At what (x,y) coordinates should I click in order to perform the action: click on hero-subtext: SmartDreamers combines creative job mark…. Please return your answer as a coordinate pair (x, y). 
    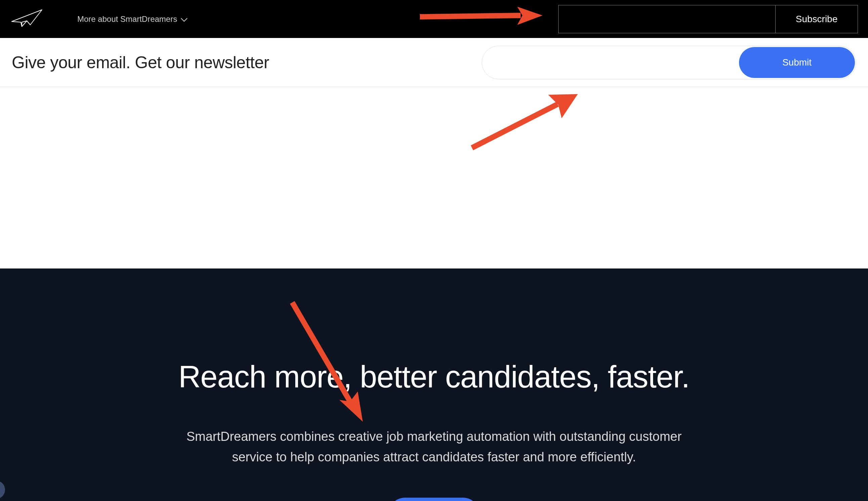
    Looking at the image, I should click on (434, 447).